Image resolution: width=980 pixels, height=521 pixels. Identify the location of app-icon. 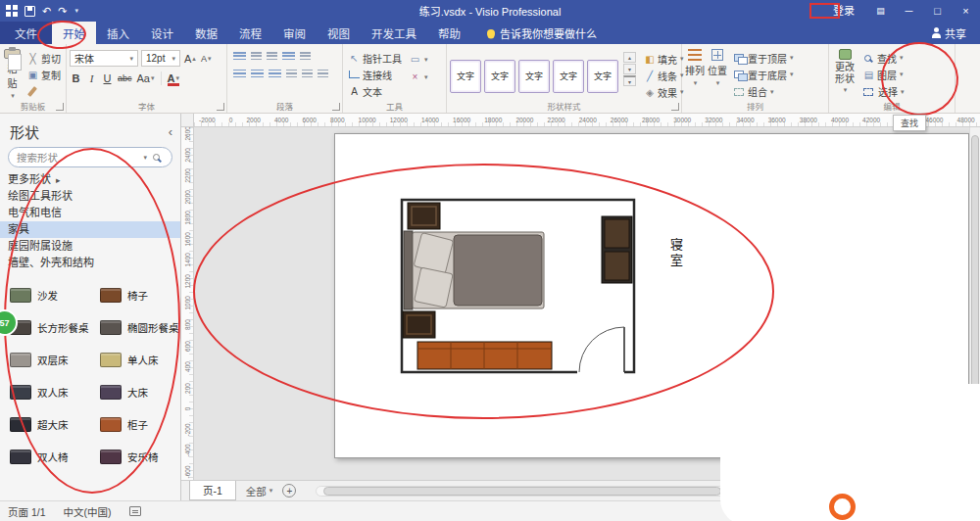
(12, 11).